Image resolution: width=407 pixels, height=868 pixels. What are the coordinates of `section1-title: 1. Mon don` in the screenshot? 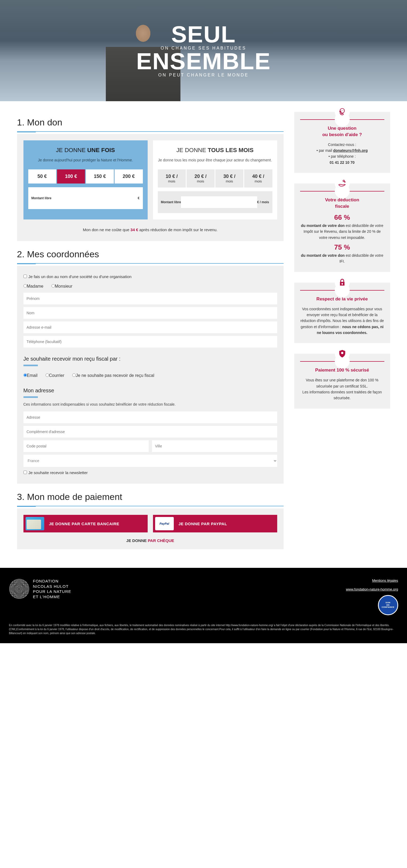 It's located at (150, 123).